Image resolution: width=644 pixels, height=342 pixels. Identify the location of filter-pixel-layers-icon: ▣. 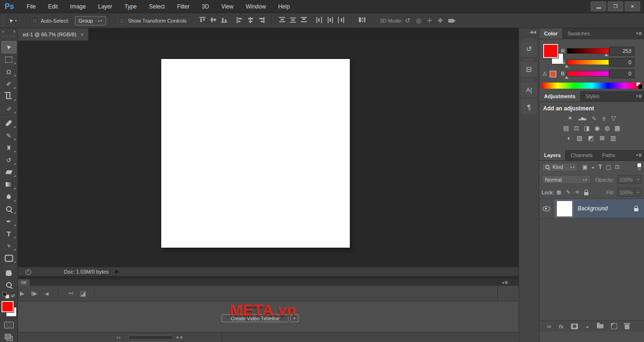
(585, 167).